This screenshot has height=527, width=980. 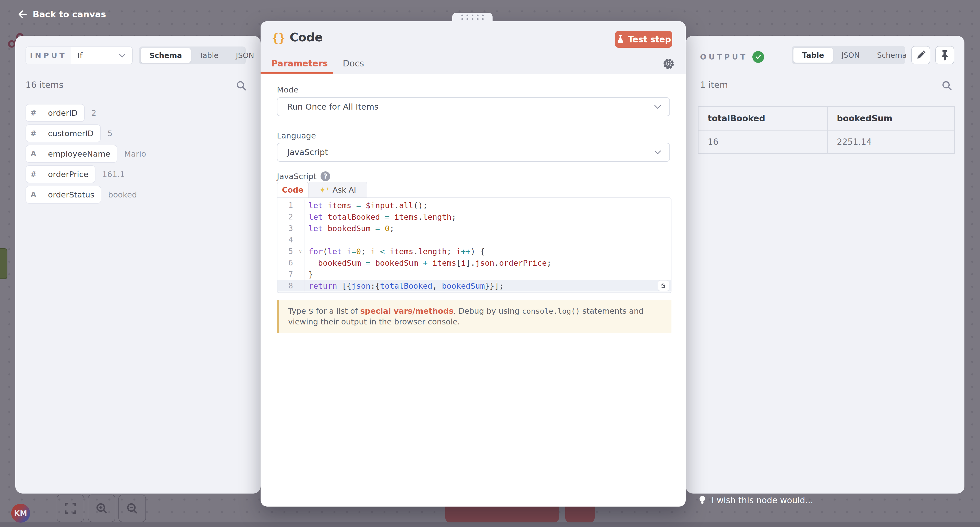 What do you see at coordinates (326, 176) in the screenshot?
I see `help-icon: ?` at bounding box center [326, 176].